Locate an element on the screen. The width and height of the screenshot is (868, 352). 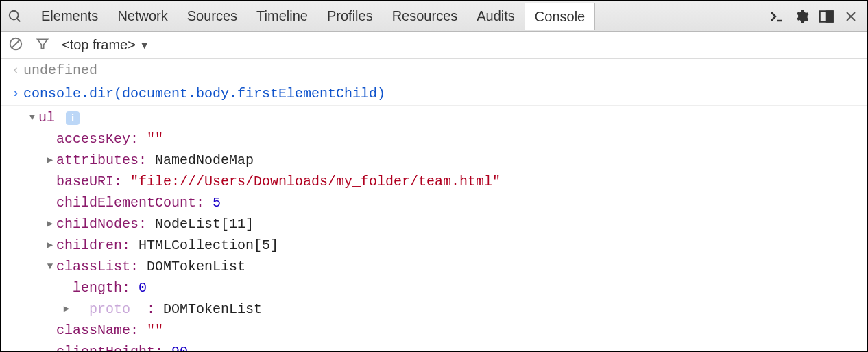
chevron-down-icon: ▼ is located at coordinates (145, 45).